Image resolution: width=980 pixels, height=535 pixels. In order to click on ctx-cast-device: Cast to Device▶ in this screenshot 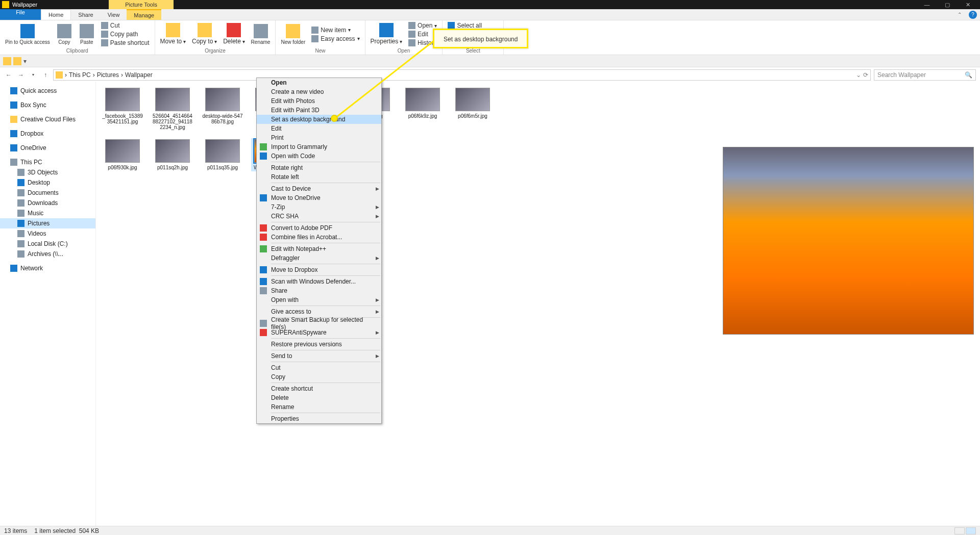, I will do `click(319, 189)`.